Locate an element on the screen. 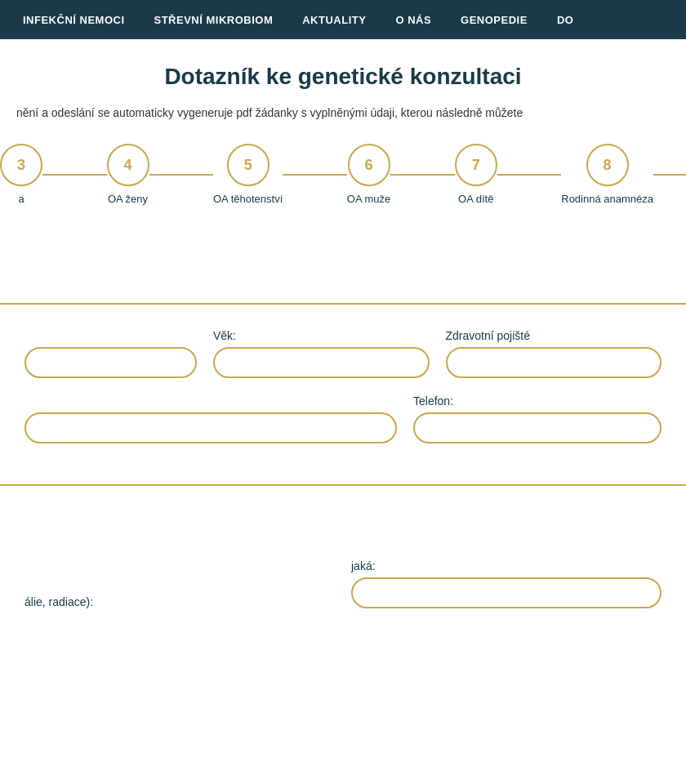  step-7-container: 7 OA dítě is located at coordinates (476, 175).